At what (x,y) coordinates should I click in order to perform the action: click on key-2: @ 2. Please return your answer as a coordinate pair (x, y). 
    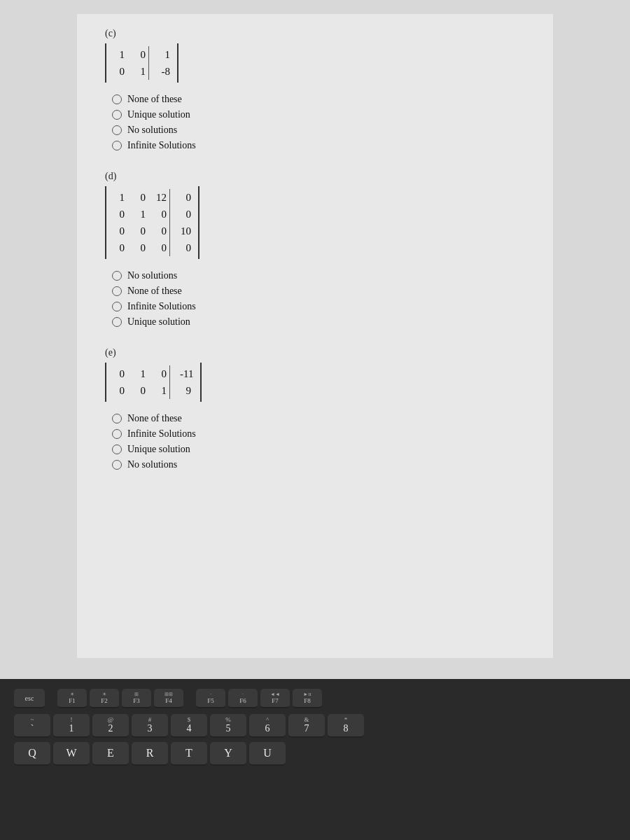
    Looking at the image, I should click on (111, 726).